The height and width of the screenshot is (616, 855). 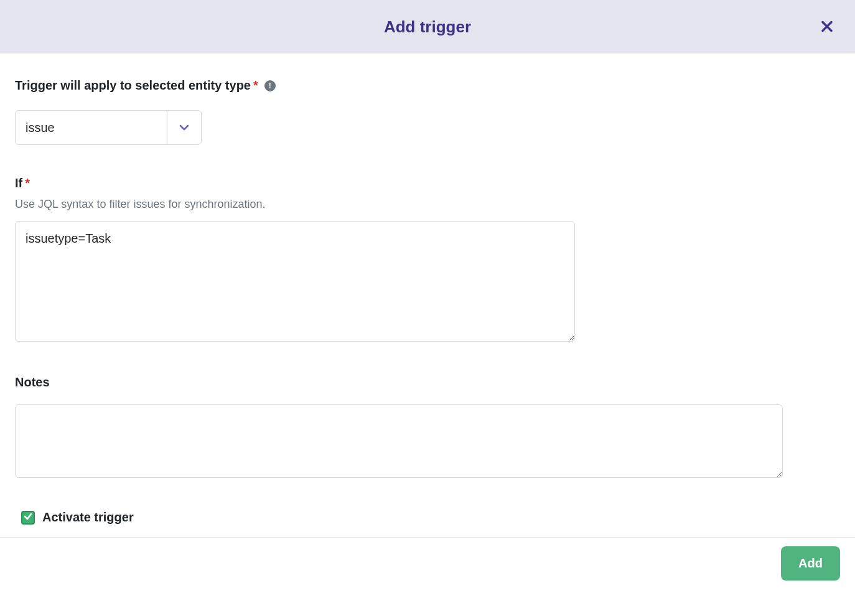 I want to click on if-textarea, so click(x=295, y=281).